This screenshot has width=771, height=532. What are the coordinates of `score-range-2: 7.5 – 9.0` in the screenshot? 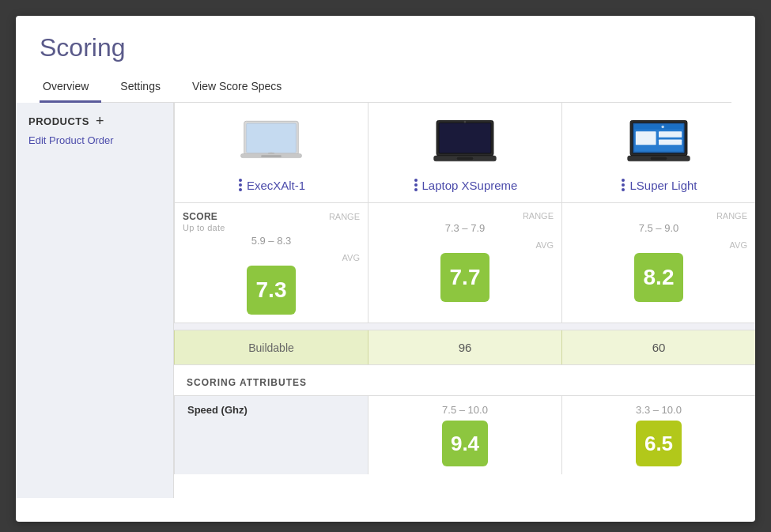 It's located at (660, 228).